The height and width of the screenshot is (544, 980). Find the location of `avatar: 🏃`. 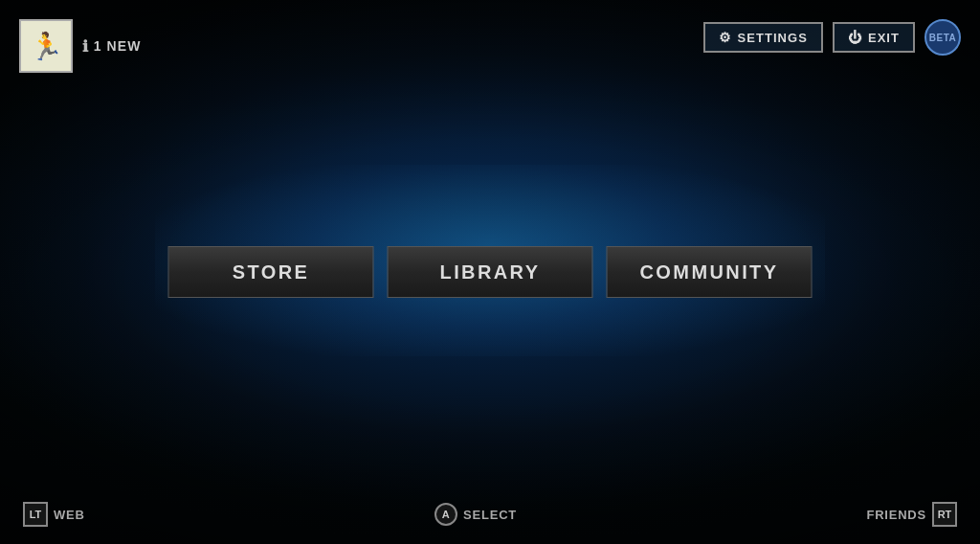

avatar: 🏃 is located at coordinates (46, 46).